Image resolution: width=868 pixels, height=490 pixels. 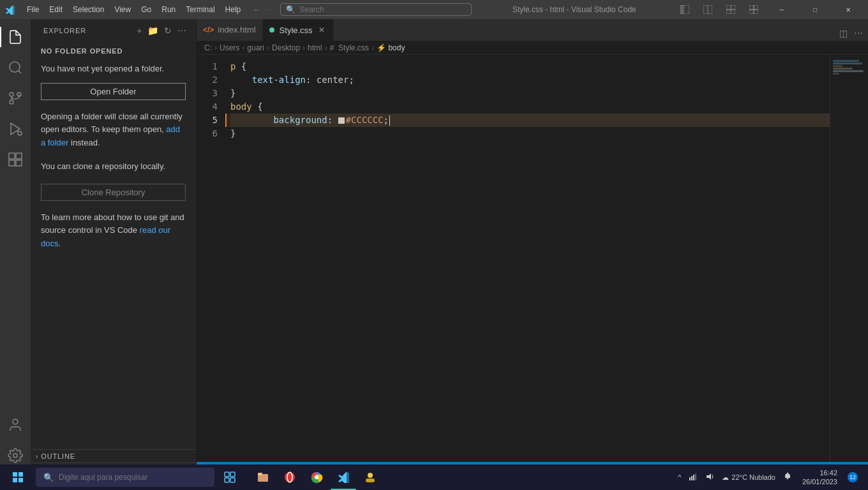 What do you see at coordinates (244, 107) in the screenshot?
I see `code-token: body` at bounding box center [244, 107].